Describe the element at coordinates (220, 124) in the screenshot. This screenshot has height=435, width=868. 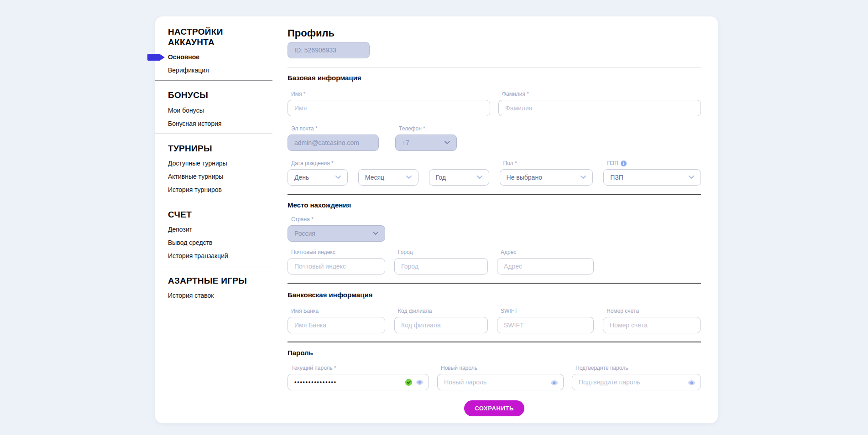
I see `sidebar-item-bonus-history: Бонусная история` at that location.